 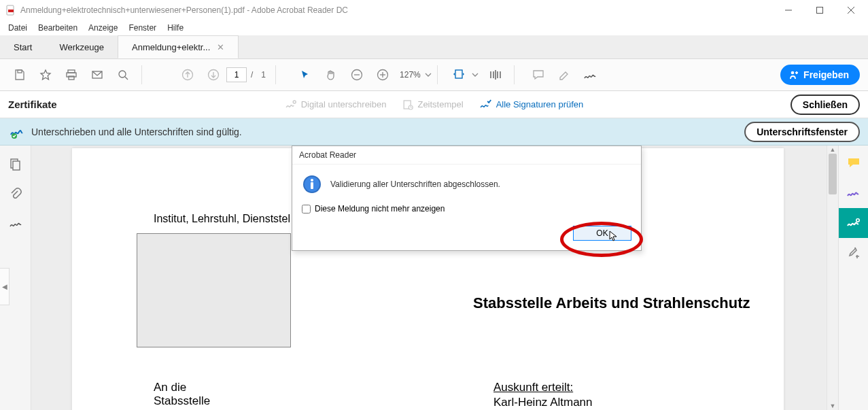 What do you see at coordinates (103, 28) in the screenshot?
I see `menu-view: Anzeige` at bounding box center [103, 28].